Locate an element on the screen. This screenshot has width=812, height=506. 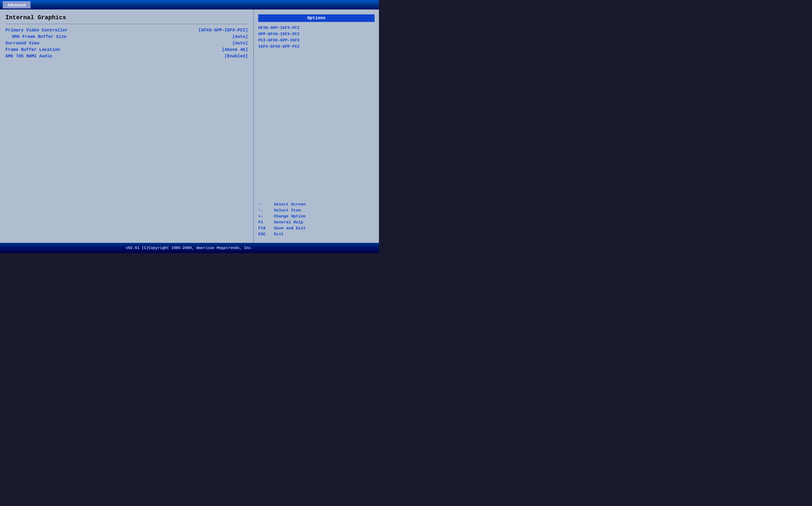
option-item-0: GFX0-GPP-IGFX-PCI is located at coordinates (317, 28).